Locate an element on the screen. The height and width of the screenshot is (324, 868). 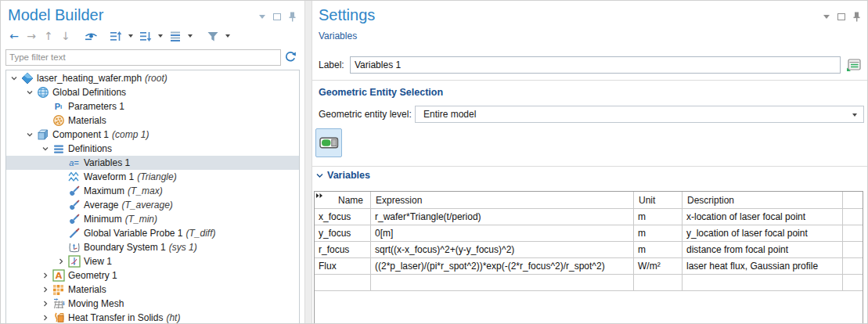
geometric-entity-level-select: Entire model is located at coordinates (639, 114).